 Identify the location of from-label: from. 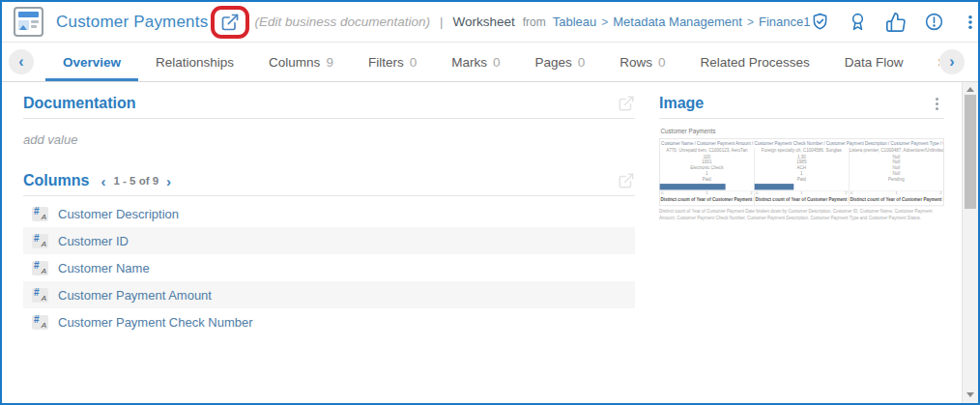
(534, 22).